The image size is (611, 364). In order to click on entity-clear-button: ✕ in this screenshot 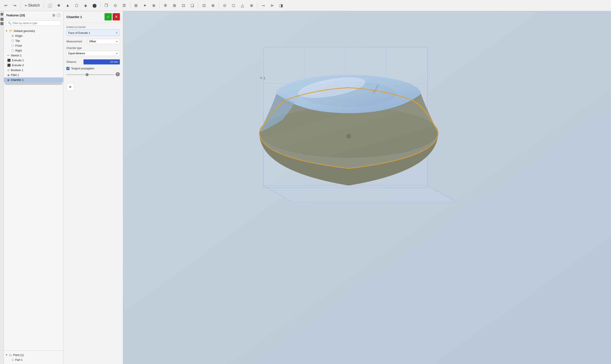, I will do `click(117, 33)`.